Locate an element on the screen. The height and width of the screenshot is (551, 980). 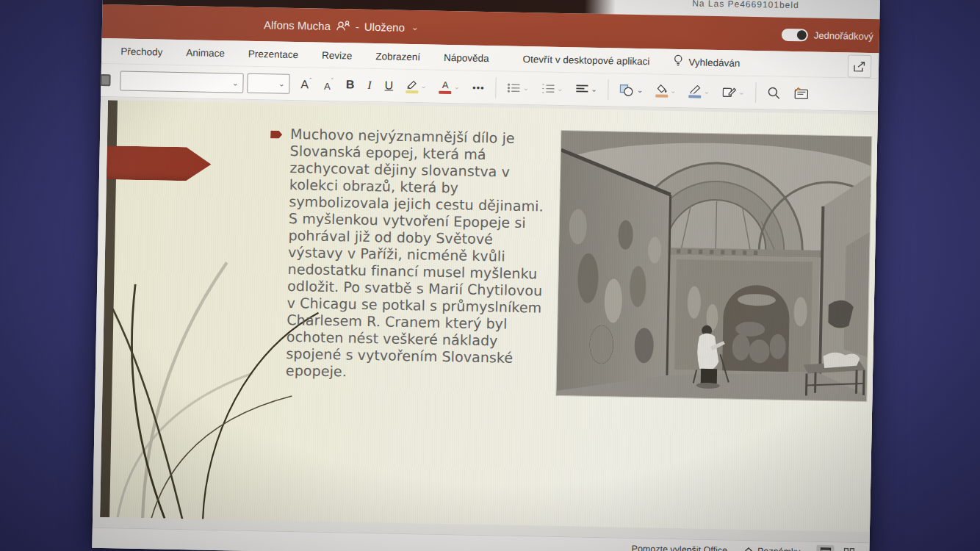
shrink-font-button: A ˇ is located at coordinates (329, 84).